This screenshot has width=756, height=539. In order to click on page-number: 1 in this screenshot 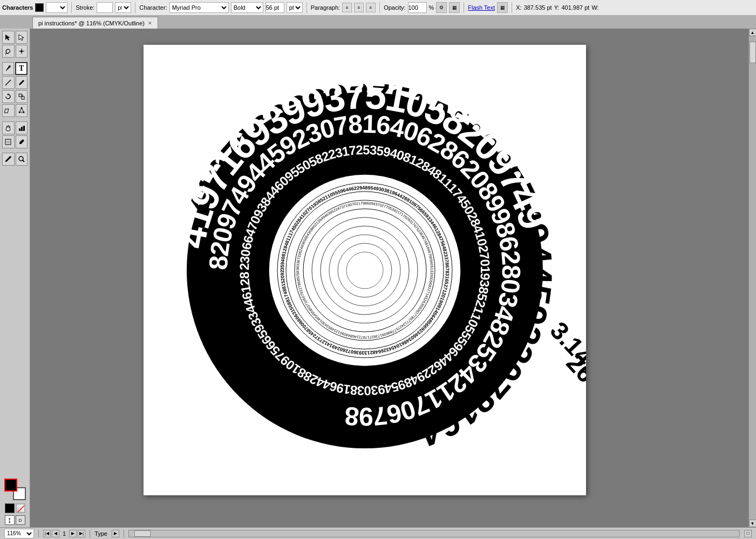, I will do `click(64, 534)`.